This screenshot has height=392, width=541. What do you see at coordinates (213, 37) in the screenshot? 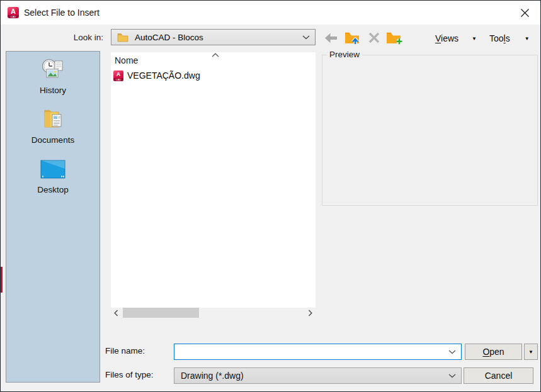
I see `look-in-dropdown: AutoCAD - Blocos` at bounding box center [213, 37].